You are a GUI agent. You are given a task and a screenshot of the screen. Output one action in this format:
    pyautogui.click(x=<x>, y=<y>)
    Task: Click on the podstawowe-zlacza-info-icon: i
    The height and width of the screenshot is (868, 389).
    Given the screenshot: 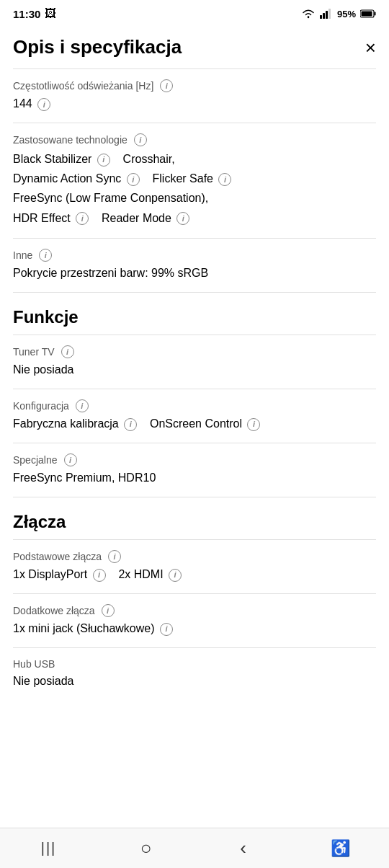 What is the action you would take?
    pyautogui.click(x=115, y=557)
    